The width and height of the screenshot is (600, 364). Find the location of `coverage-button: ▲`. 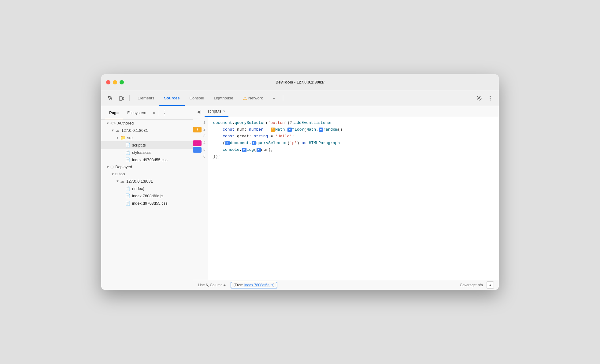

coverage-button: ▲ is located at coordinates (490, 285).